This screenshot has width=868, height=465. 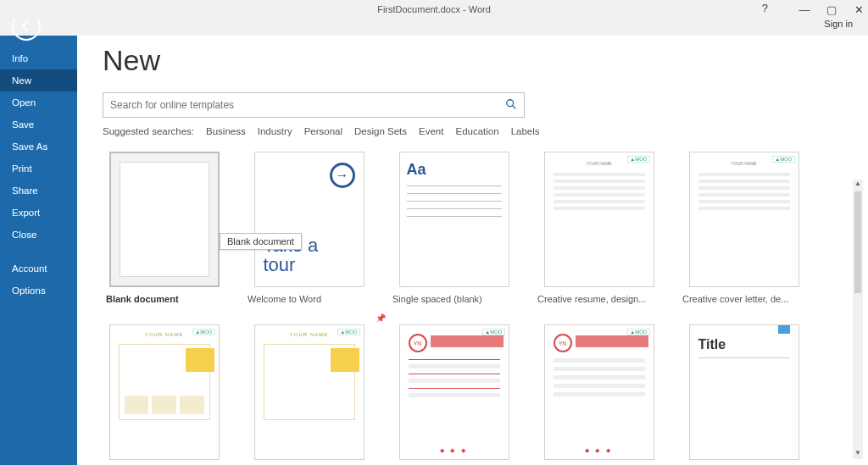 What do you see at coordinates (858, 319) in the screenshot?
I see `vertical-scrollbar: ▲ ▼` at bounding box center [858, 319].